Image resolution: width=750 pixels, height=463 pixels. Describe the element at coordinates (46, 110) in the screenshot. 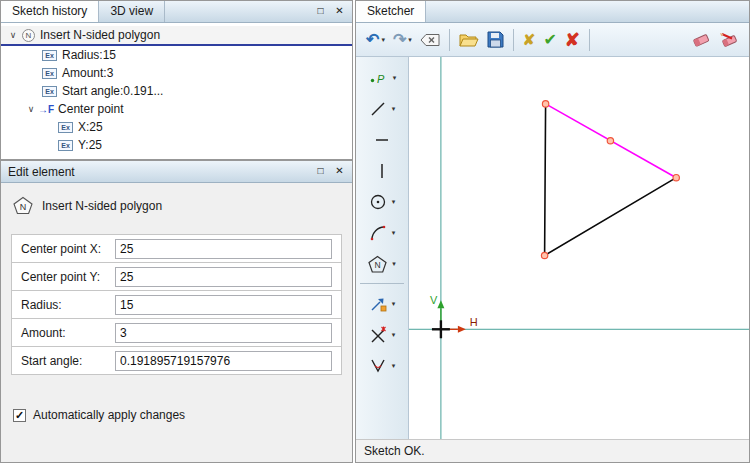

I see `center-point-icon: →F` at that location.